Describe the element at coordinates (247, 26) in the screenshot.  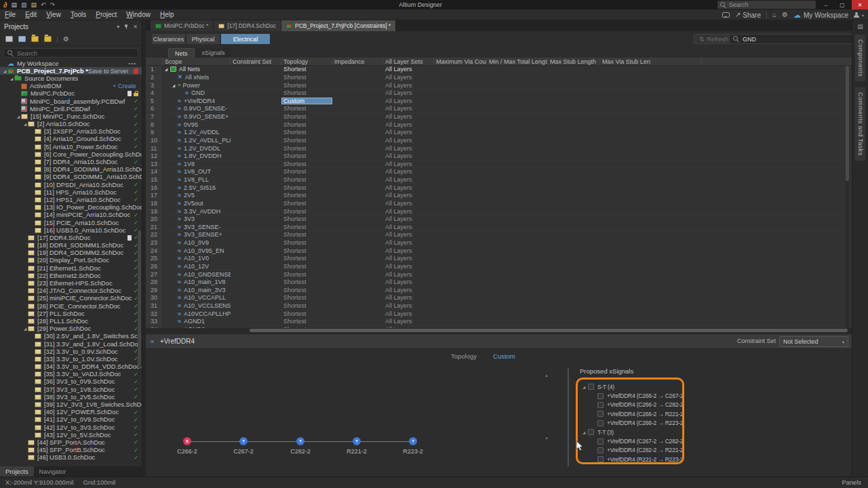
I see `document-tab: [17] DDR4.SchDoc` at that location.